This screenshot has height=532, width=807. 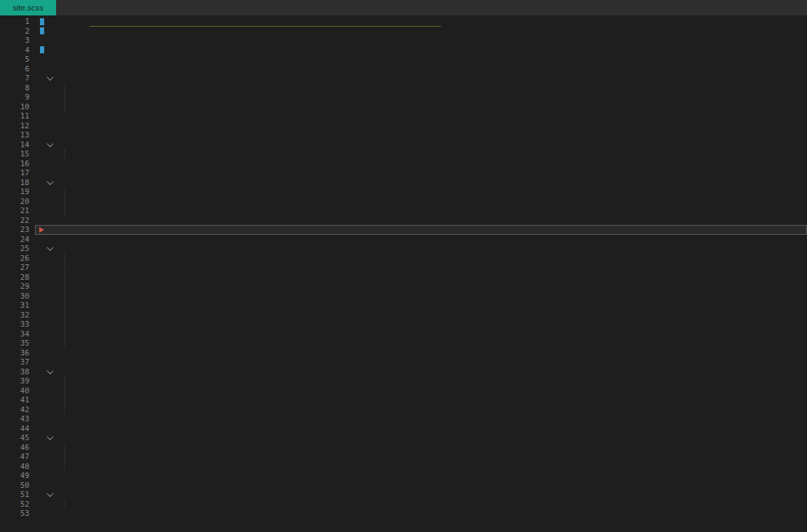 I want to click on line-code: display: none;, so click(x=430, y=287).